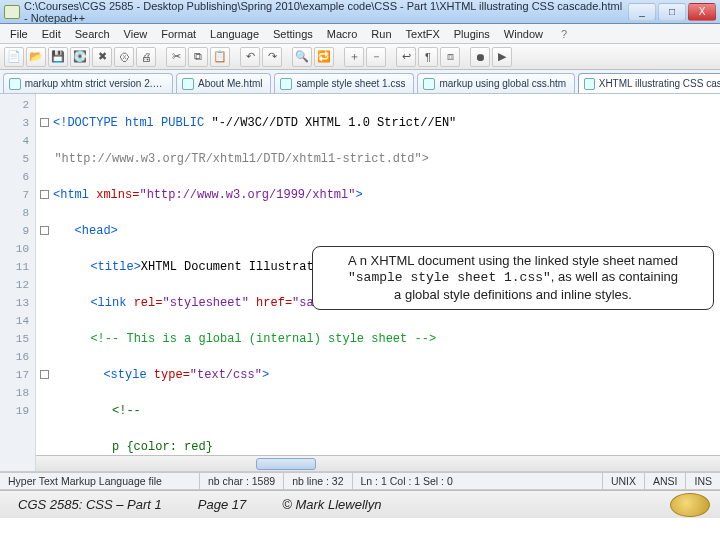 This screenshot has height=540, width=720. I want to click on menu-view: View, so click(136, 34).